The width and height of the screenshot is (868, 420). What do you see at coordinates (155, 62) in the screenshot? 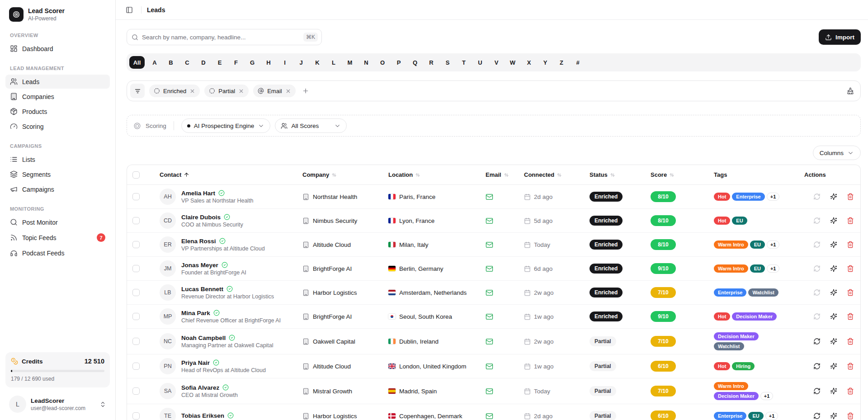
I see `alpha-filter-a: A` at bounding box center [155, 62].